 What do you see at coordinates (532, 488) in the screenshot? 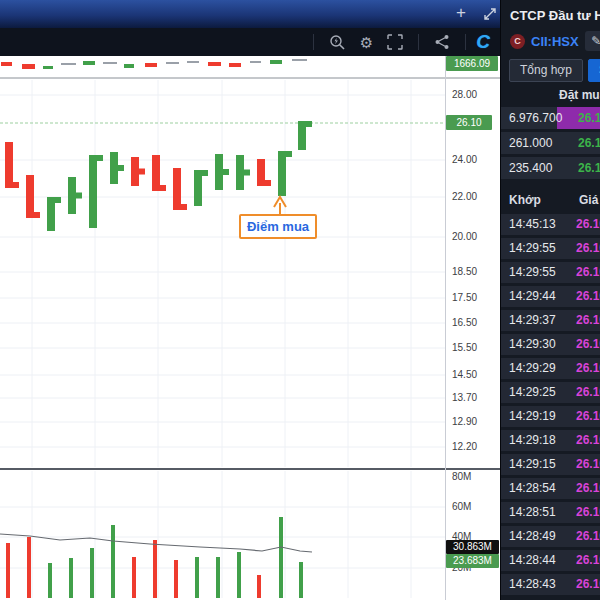
I see `trade-time: 14:28:54` at bounding box center [532, 488].